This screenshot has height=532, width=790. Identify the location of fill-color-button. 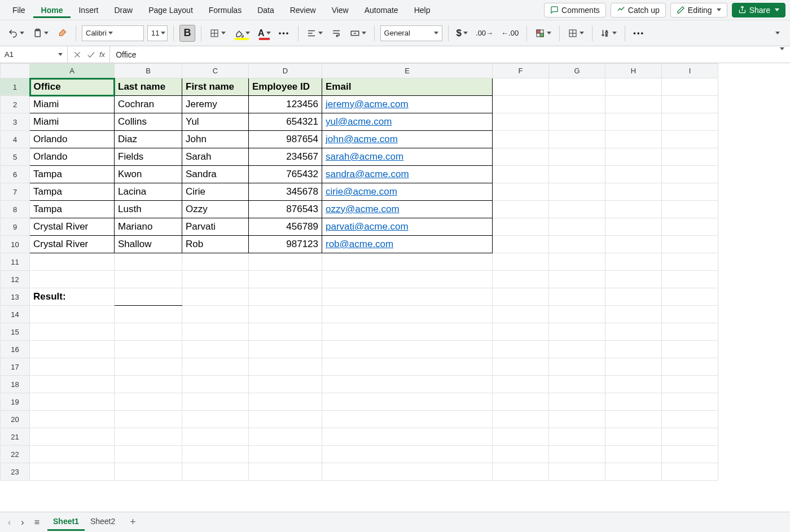
(242, 33).